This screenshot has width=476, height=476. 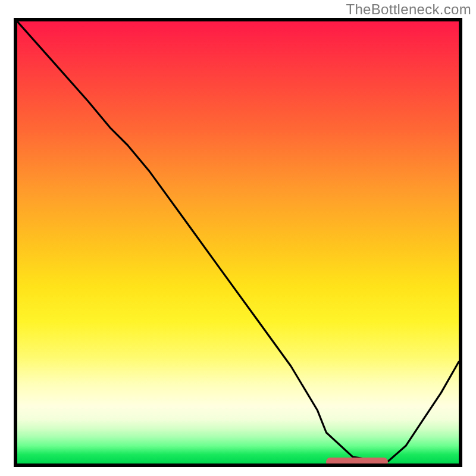 What do you see at coordinates (357, 461) in the screenshot?
I see `optimal-range-marker` at bounding box center [357, 461].